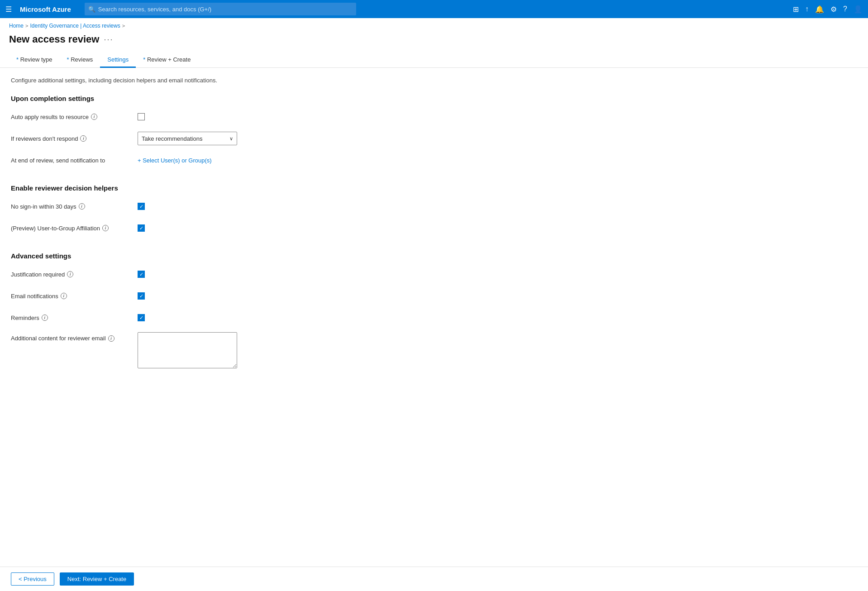 This screenshot has width=868, height=591. Describe the element at coordinates (267, 350) in the screenshot. I see `additional-content-control` at that location.